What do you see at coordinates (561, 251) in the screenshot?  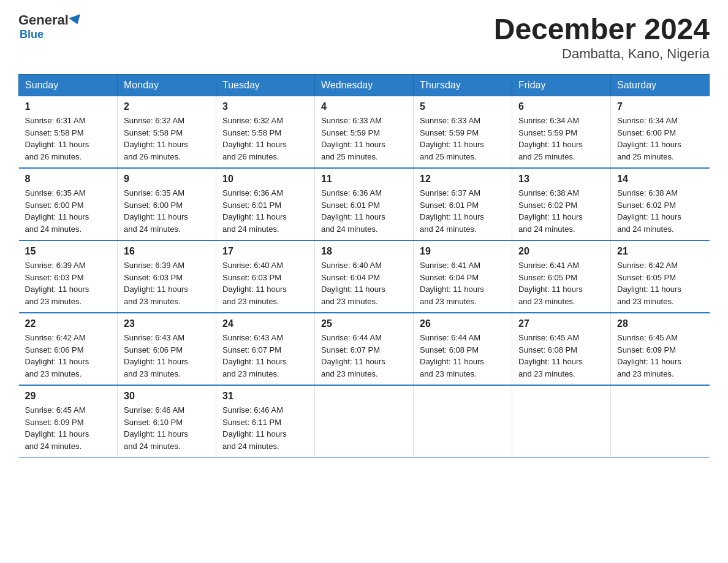 I see `day-number: 20` at bounding box center [561, 251].